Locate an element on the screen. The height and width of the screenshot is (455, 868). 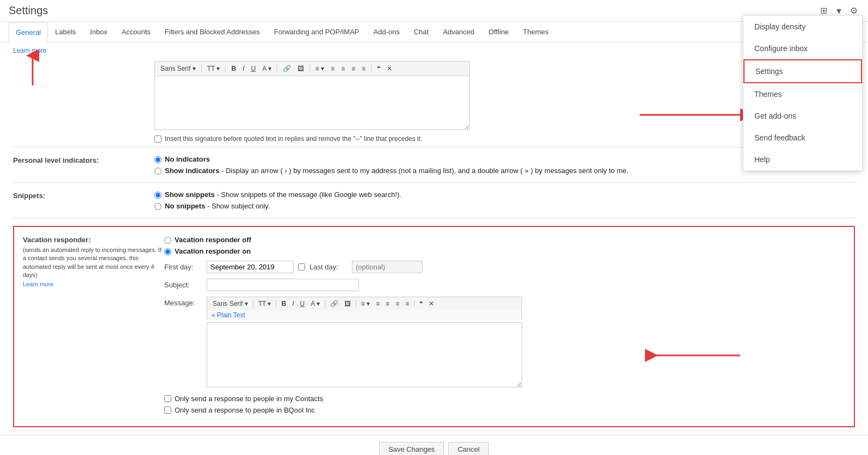
learn-more-top-area: Learn more is located at coordinates (434, 52).